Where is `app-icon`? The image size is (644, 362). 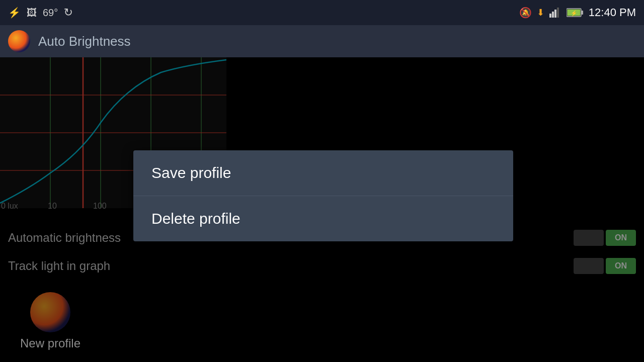 app-icon is located at coordinates (19, 41).